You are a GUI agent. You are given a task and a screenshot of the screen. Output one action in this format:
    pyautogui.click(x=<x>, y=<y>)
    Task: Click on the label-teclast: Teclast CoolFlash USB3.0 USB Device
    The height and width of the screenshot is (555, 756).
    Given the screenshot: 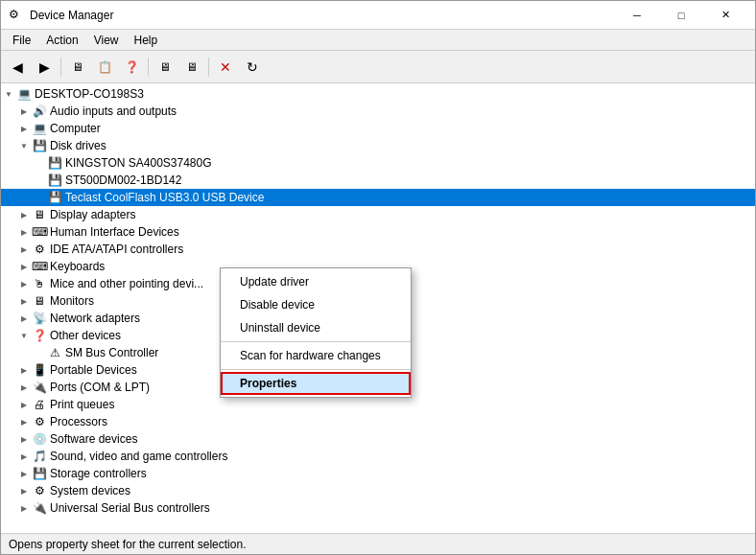 What is the action you would take?
    pyautogui.click(x=165, y=197)
    